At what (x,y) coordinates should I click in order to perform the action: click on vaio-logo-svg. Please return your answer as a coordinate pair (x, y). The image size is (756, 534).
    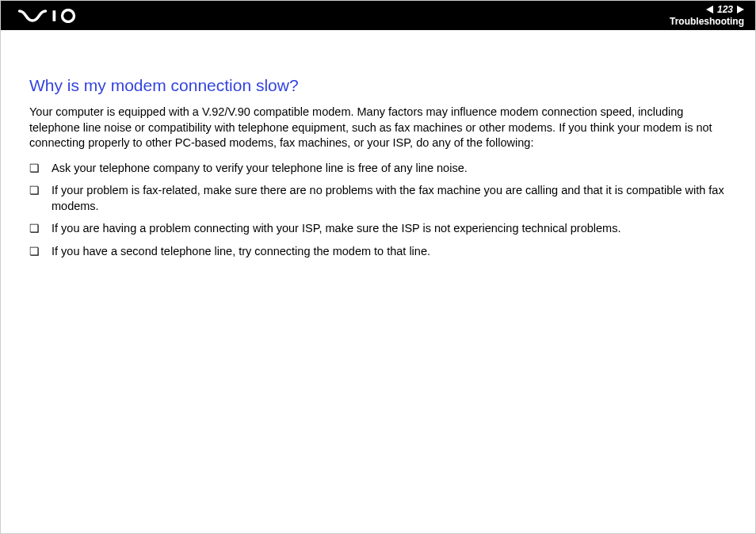
    Looking at the image, I should click on (54, 16).